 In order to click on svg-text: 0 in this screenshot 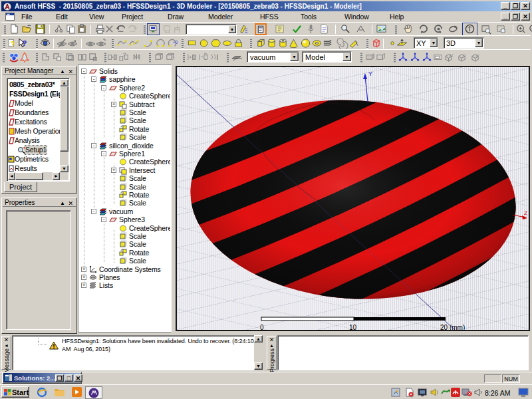, I will do `click(262, 327)`.